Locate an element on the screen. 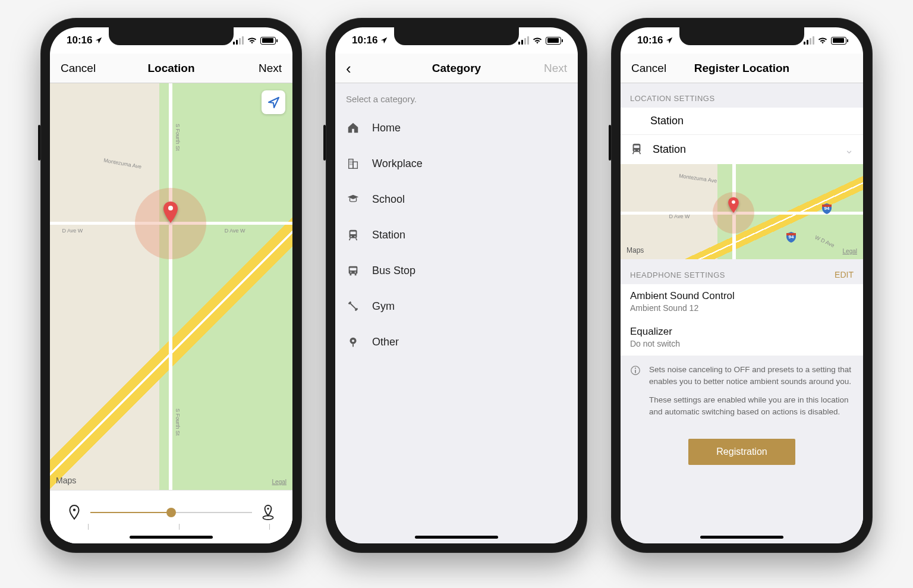 Image resolution: width=913 pixels, height=588 pixels. school-icon is located at coordinates (353, 199).